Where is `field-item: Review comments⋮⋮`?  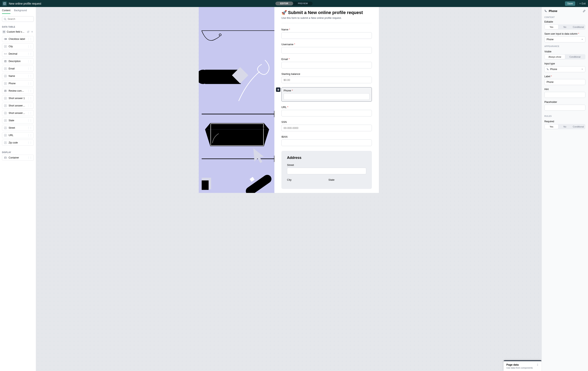 field-item: Review comments⋮⋮ is located at coordinates (18, 91).